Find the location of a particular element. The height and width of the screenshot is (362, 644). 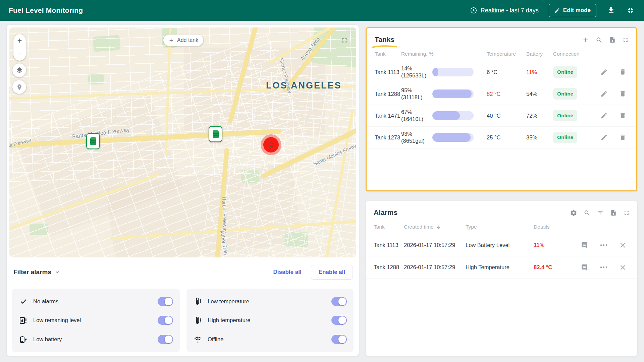

tank-connection: Online is located at coordinates (575, 116).